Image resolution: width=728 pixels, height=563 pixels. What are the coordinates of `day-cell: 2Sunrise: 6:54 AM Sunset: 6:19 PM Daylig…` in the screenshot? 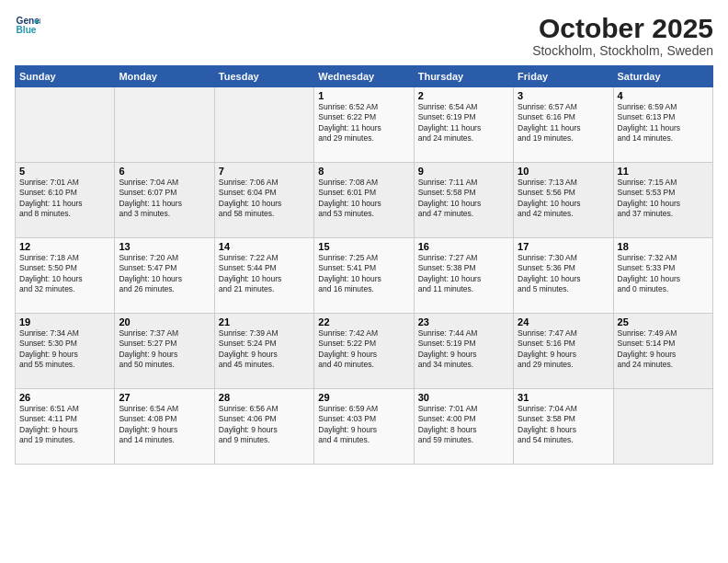 It's located at (463, 125).